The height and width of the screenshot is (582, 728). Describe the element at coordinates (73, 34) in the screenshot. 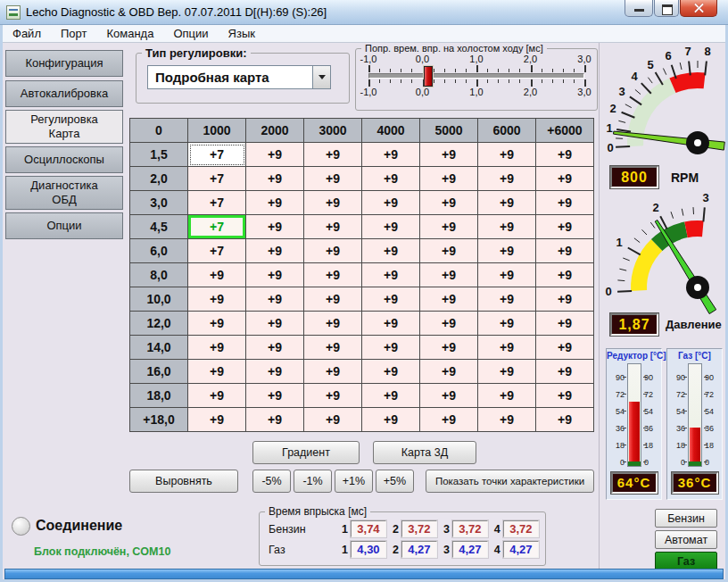

I see `menu-port: Порт` at that location.